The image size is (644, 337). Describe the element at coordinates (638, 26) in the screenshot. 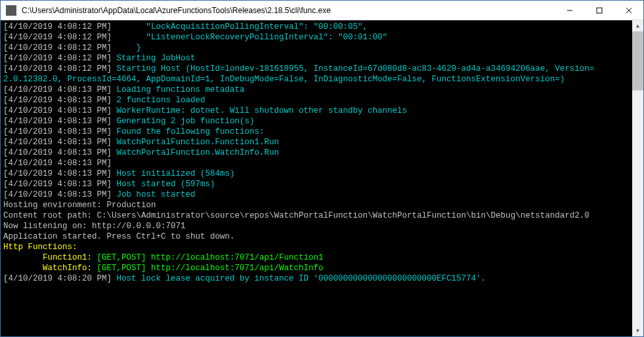

I see `scroll-up-arrow: ▲` at that location.